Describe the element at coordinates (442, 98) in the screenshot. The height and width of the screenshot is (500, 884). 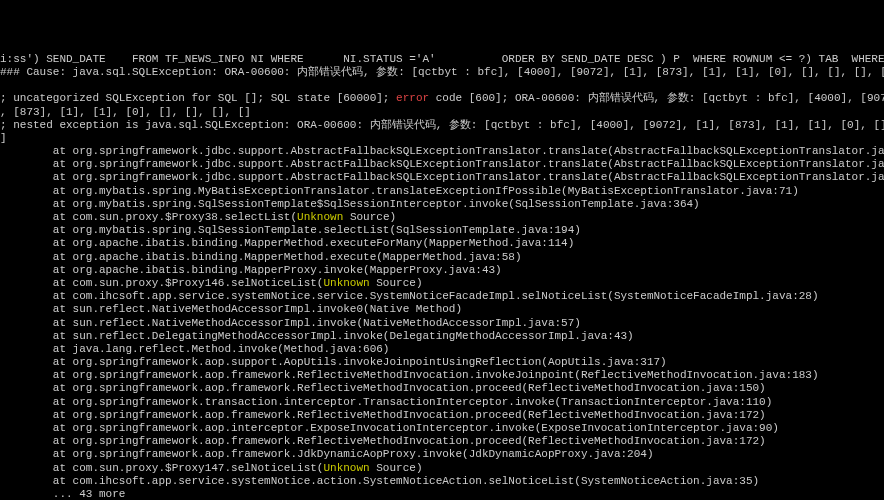
I see `log-line: ; uncategorized SQLException for SQL [];…` at that location.